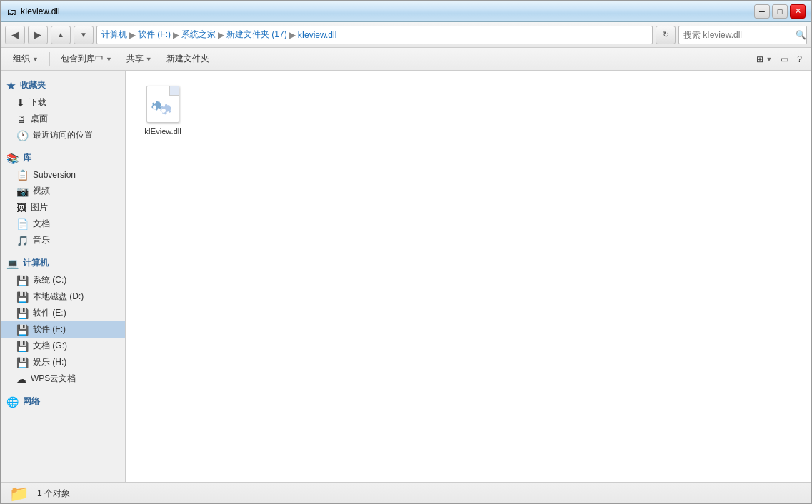 This screenshot has height=504, width=812. I want to click on sidebar-network-header: 🌐 网络, so click(63, 401).